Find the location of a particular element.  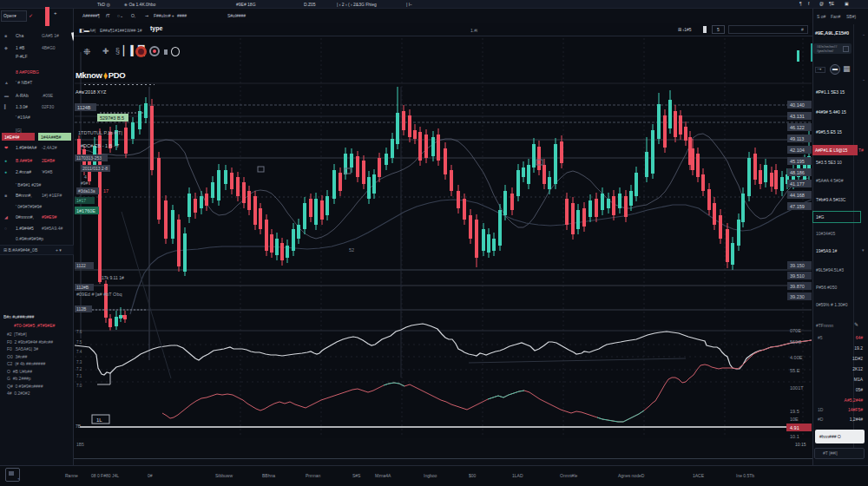

svg-text: 39.150 is located at coordinates (797, 266).